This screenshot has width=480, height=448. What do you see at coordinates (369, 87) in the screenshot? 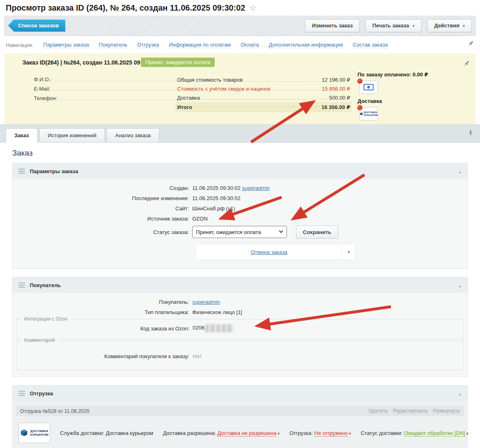
I see `banknote-icon` at bounding box center [369, 87].